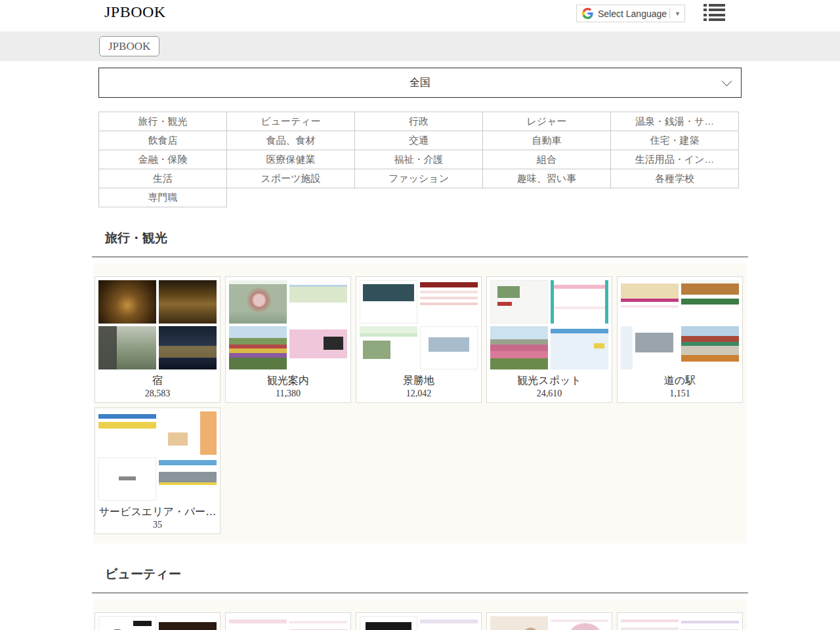 Image resolution: width=840 pixels, height=630 pixels. Describe the element at coordinates (158, 512) in the screenshot. I see `card-label: サービスエリア・パー…` at that location.